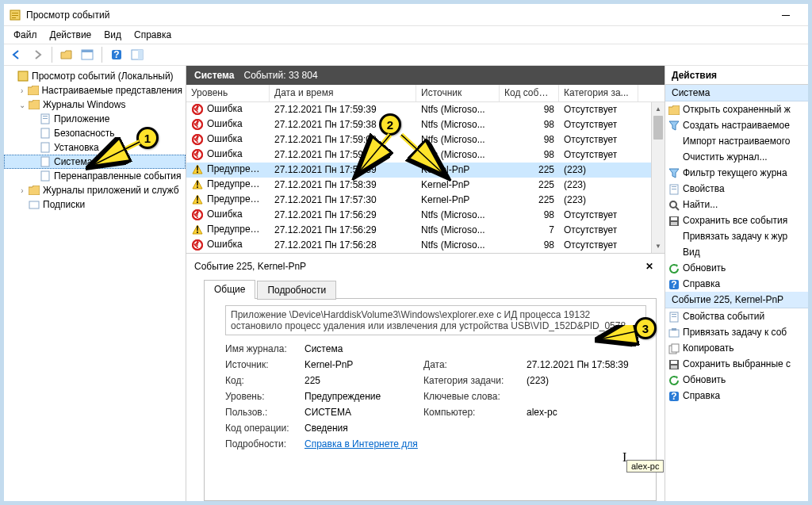  Describe the element at coordinates (737, 189) in the screenshot. I see `action-item: Свойства` at that location.